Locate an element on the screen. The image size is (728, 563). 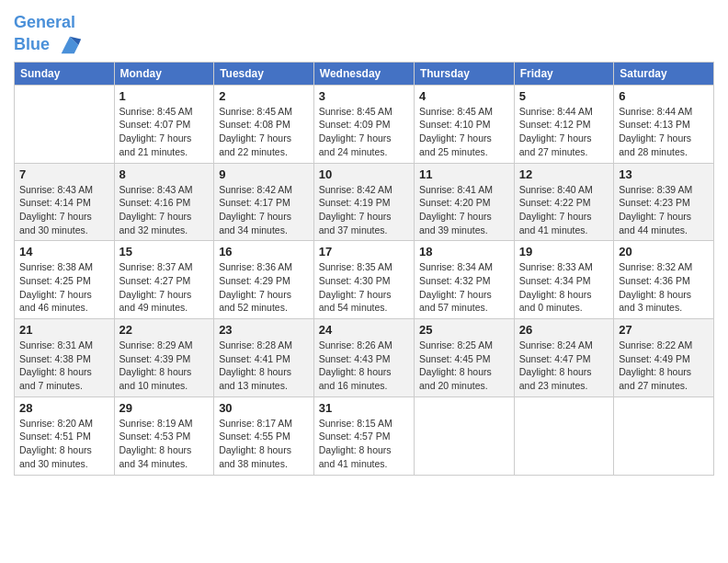
day-info: Sunrise: 8:28 AMSunset: 4:41 PMDaylight:… is located at coordinates (264, 366).